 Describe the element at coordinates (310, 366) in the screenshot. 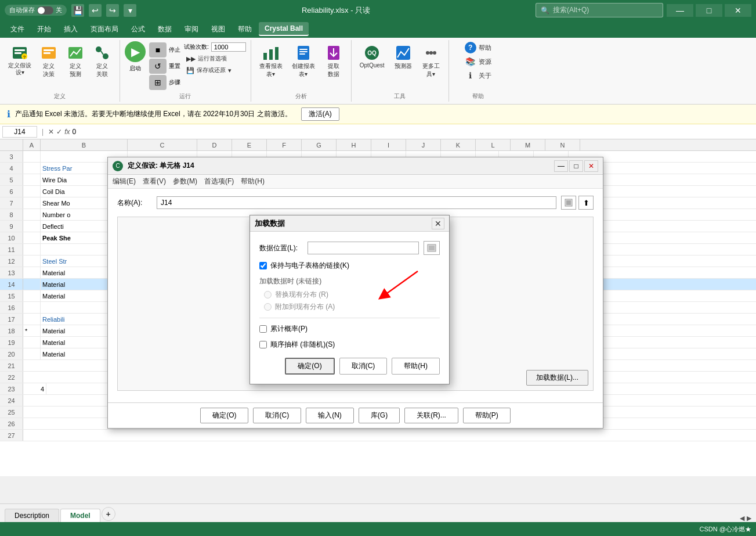

I see `sub-ok-btn: 确定(O)` at that location.